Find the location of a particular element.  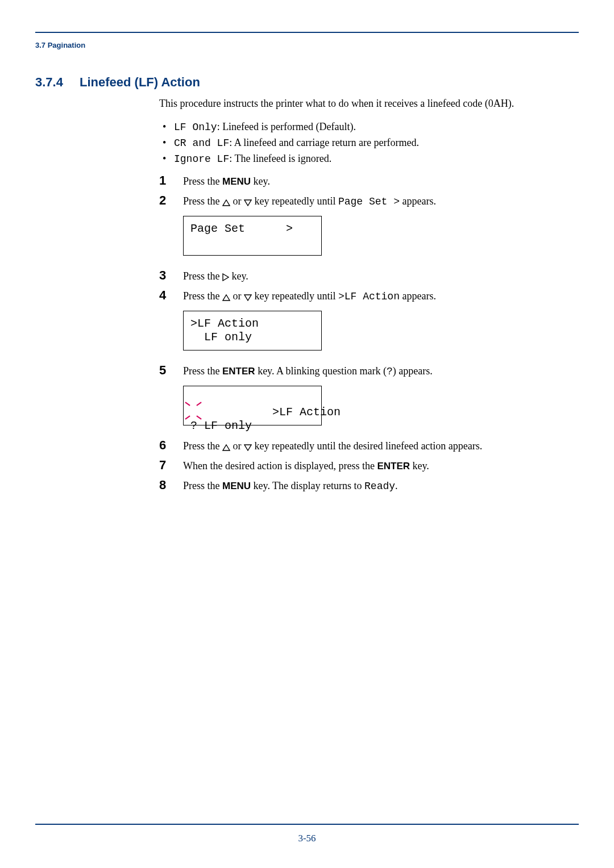

step-number: 4 is located at coordinates (171, 295).